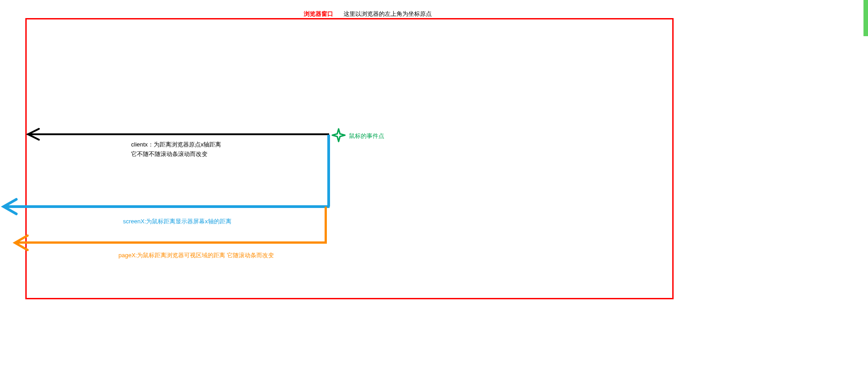 This screenshot has height=387, width=868. Describe the element at coordinates (21, 243) in the screenshot. I see `pagex-arrow-head-icon` at that location.